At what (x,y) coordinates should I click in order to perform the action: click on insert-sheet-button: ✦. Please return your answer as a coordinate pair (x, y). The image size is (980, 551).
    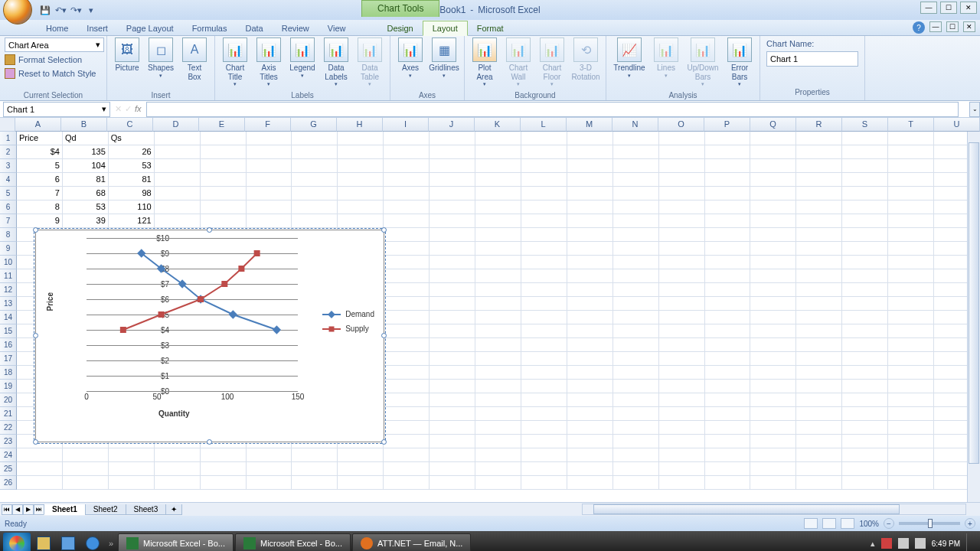
    Looking at the image, I should click on (174, 510).